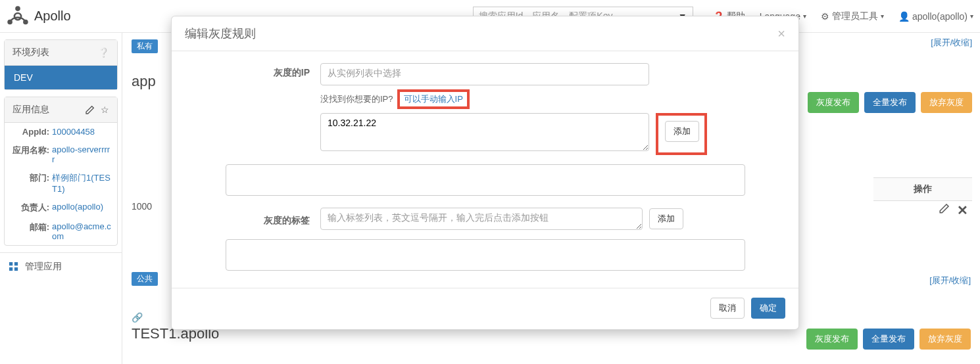 The image size is (980, 364). Describe the element at coordinates (485, 304) in the screenshot. I see `modal-footer: 取消 确定` at that location.